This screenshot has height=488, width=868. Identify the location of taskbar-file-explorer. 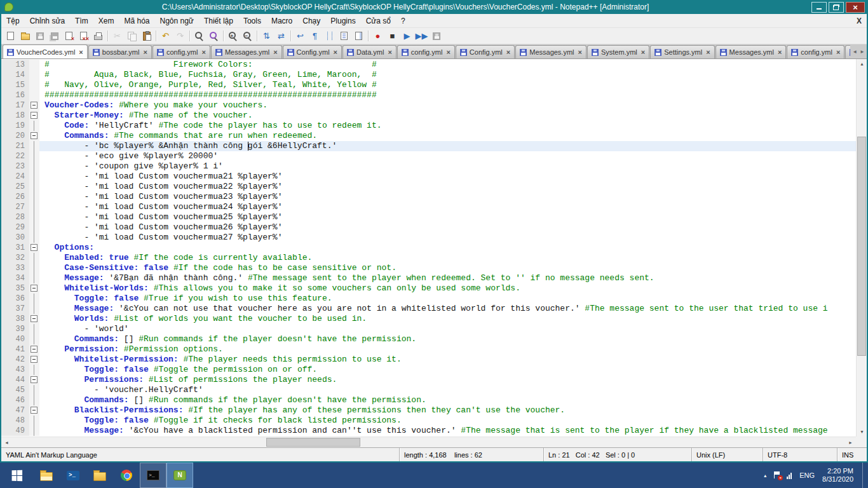
(46, 475).